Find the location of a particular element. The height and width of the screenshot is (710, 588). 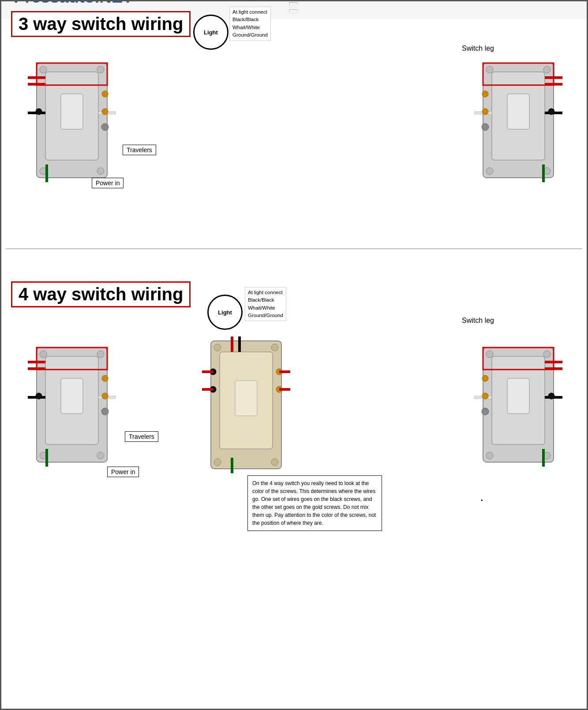

switch-4way-right is located at coordinates (518, 406).